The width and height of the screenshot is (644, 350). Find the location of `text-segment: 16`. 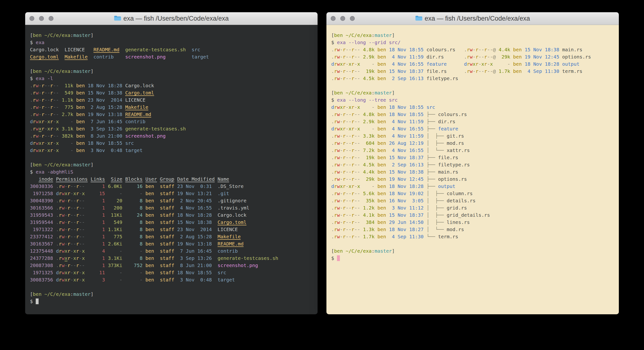

text-segment: 16 is located at coordinates (134, 186).